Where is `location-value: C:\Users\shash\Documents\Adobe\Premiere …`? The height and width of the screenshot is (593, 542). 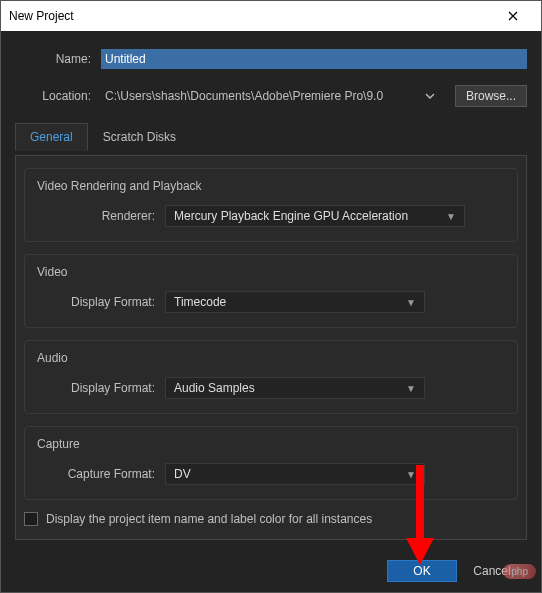
location-value: C:\Users\shash\Documents\Adobe\Premiere … is located at coordinates (274, 96).